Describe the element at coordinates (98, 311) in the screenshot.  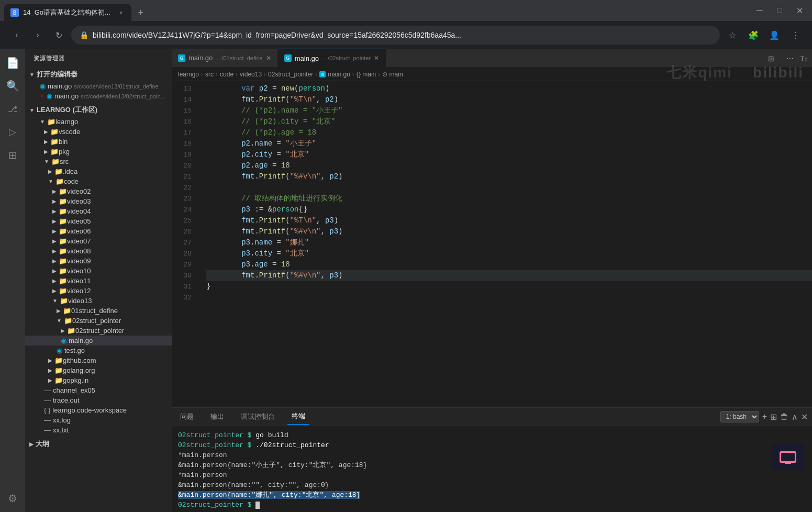
I see `tree-01struct: ▶ 📁 01struct_define` at that location.